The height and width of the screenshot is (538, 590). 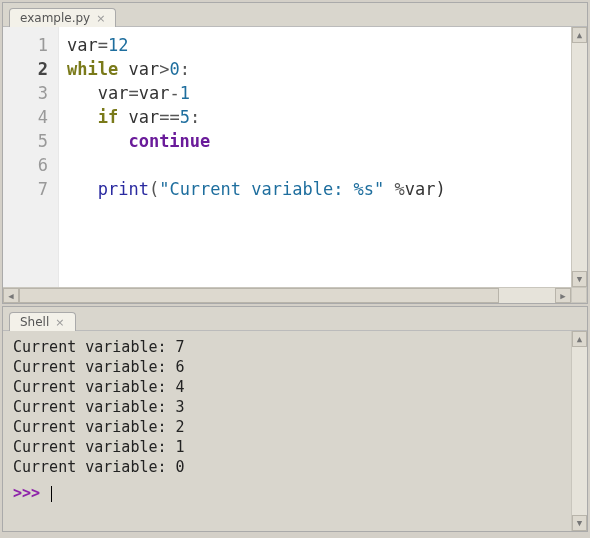 What do you see at coordinates (26, 117) in the screenshot?
I see `line-number: 4` at bounding box center [26, 117].